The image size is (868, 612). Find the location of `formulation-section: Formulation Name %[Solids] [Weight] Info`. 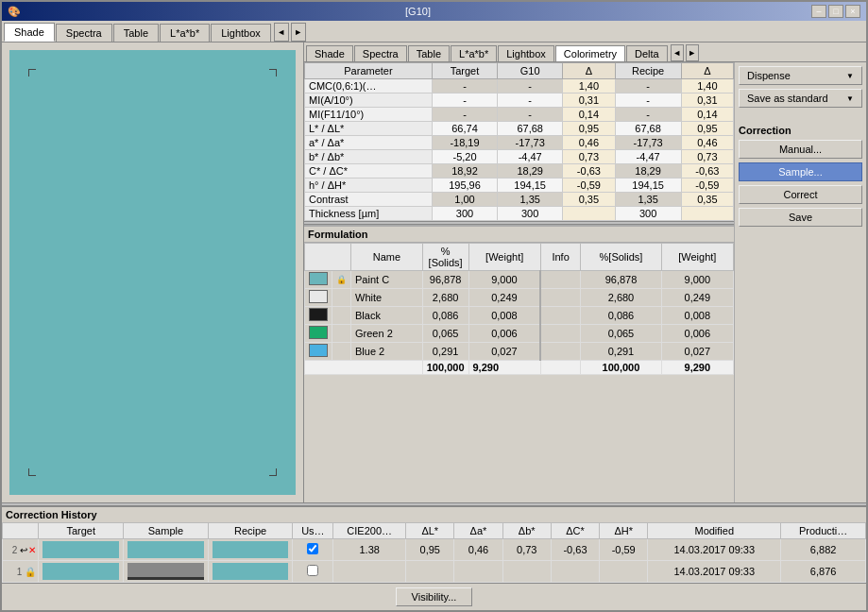

formulation-section: Formulation Name %[Solids] [Weight] Info is located at coordinates (519, 300).